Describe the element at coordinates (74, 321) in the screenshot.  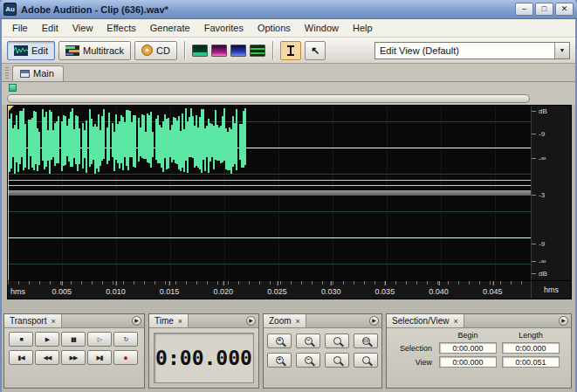
I see `transport-panel-header: Transport × ▶` at that location.